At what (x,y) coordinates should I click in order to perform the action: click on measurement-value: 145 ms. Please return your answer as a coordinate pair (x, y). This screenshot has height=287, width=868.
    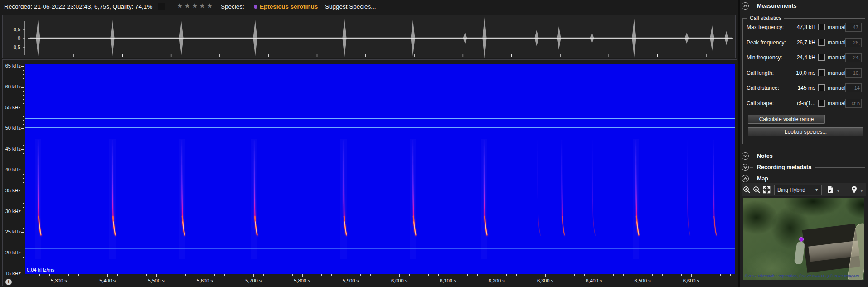
    Looking at the image, I should click on (799, 88).